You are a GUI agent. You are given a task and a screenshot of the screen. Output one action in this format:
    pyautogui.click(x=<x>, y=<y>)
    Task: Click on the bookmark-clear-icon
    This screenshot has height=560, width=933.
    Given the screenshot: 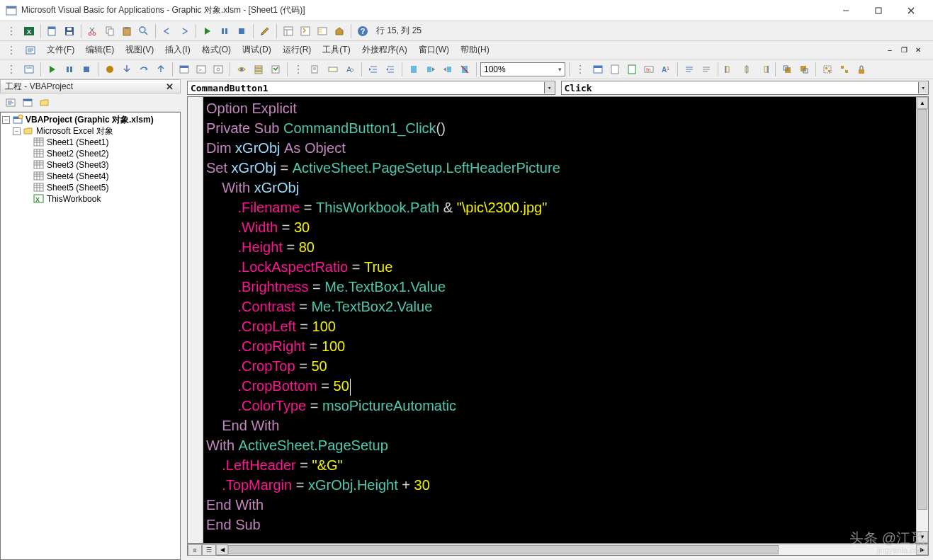 What is the action you would take?
    pyautogui.click(x=465, y=69)
    